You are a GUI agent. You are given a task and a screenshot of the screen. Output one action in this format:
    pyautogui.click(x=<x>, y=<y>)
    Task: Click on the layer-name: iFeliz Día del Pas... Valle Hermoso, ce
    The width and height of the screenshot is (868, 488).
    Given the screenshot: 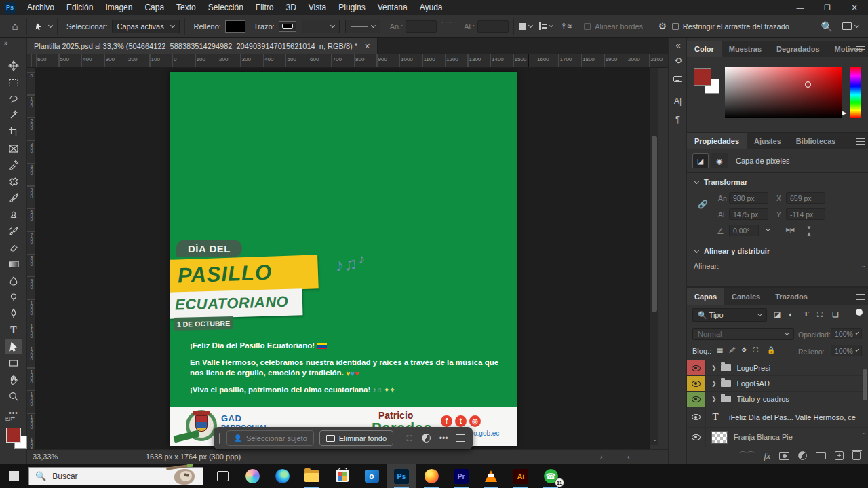 What is the action you would take?
    pyautogui.click(x=792, y=417)
    